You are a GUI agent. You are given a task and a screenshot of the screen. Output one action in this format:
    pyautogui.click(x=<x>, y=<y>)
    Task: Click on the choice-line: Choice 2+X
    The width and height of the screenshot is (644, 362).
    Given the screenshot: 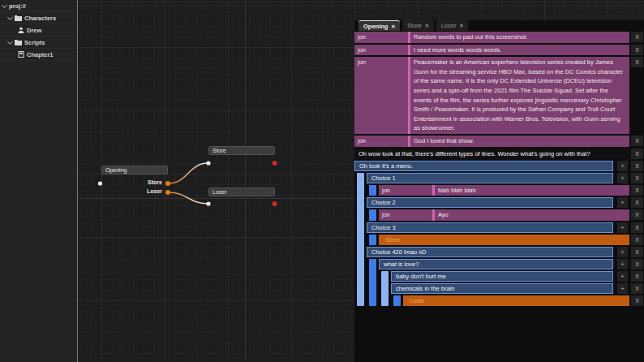 What is the action you would take?
    pyautogui.click(x=504, y=203)
    